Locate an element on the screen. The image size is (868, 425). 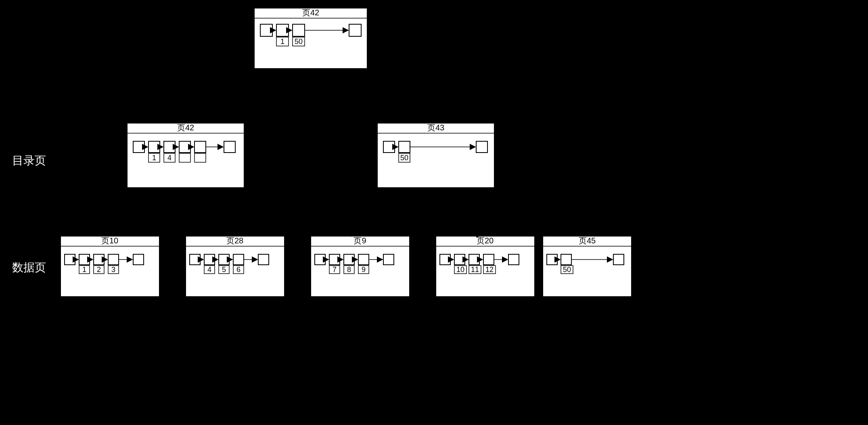
arrow-mid1-d28 is located at coordinates (201, 211).